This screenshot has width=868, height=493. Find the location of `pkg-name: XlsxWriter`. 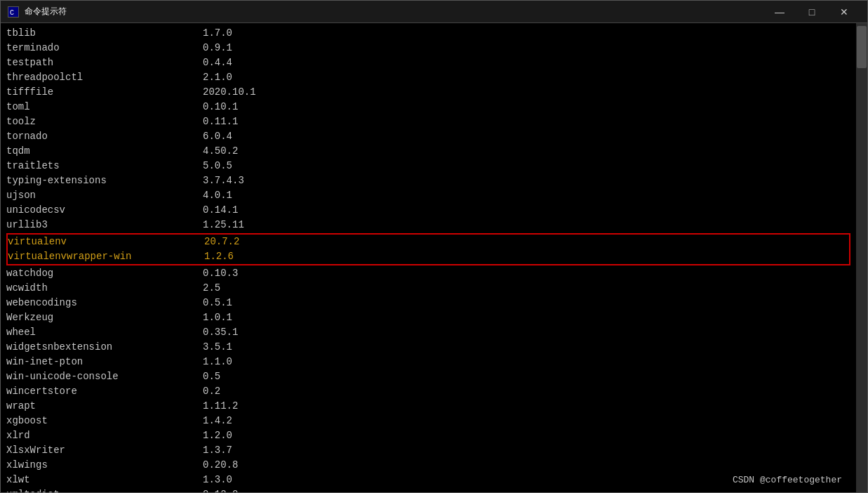

pkg-name: XlsxWriter is located at coordinates (105, 451).